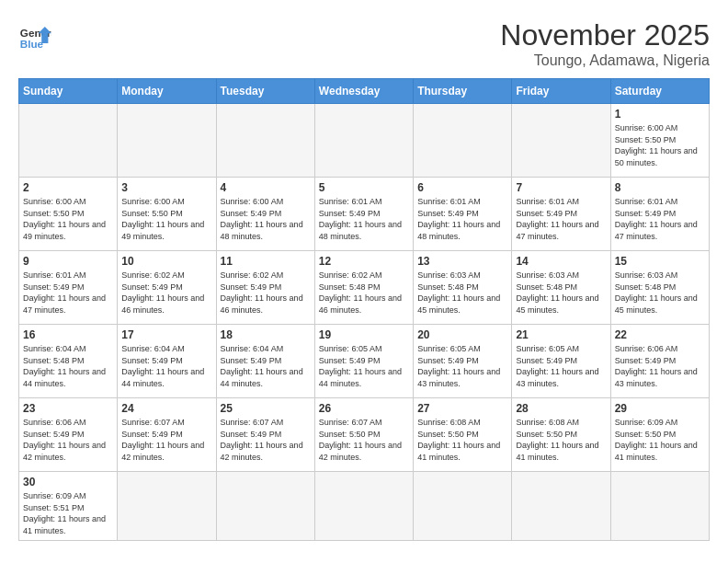  What do you see at coordinates (167, 362) in the screenshot?
I see `day-17: 17 Sunrise: 6:04 AM Sunset: 5:49 PM Dayl…` at bounding box center [167, 362].